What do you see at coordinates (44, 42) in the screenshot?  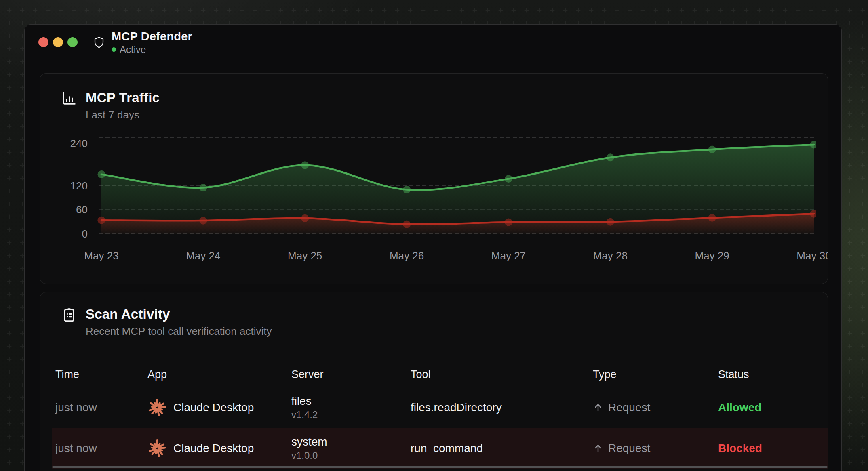 I see `close-window-button` at bounding box center [44, 42].